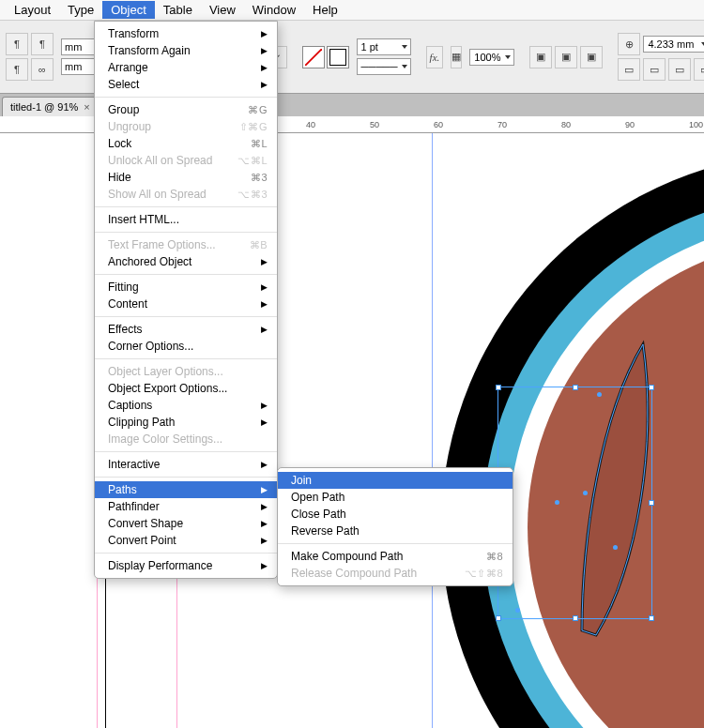 This screenshot has height=728, width=704. I want to click on menu-item-anchored-object: Anchored Object▶, so click(186, 262).